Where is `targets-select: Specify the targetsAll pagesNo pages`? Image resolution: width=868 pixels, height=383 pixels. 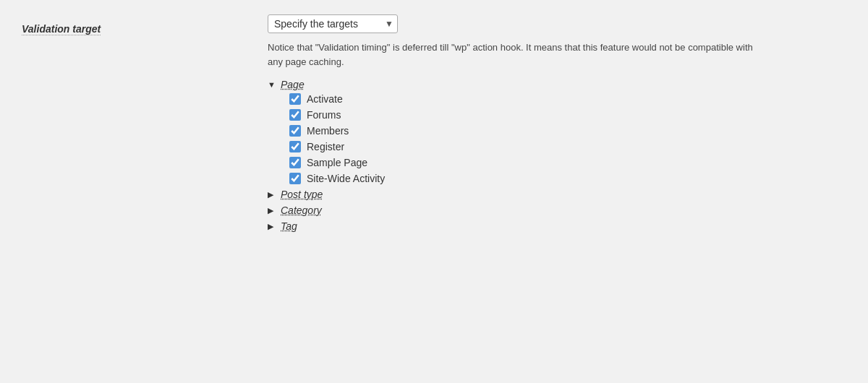 targets-select: Specify the targetsAll pagesNo pages is located at coordinates (333, 24).